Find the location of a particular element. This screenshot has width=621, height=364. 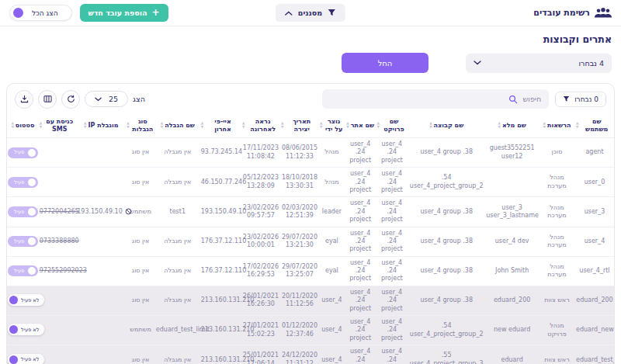

page-title: רשימת עובדים is located at coordinates (562, 12).